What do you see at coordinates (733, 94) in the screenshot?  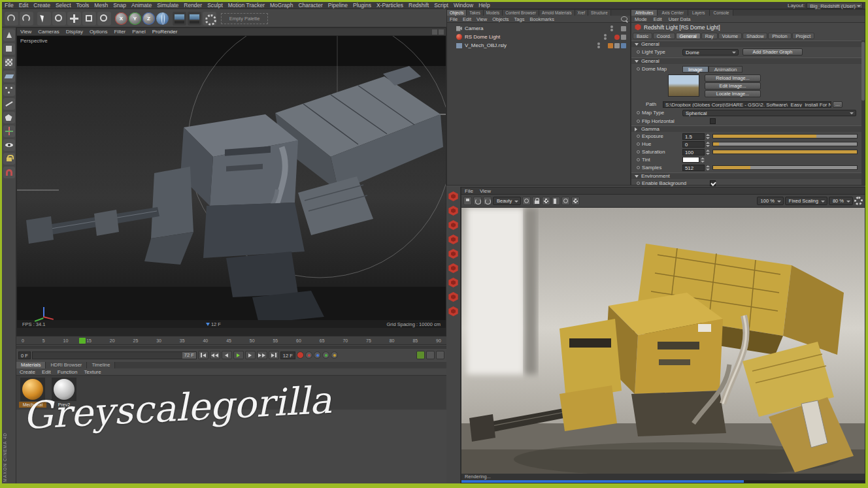 I see `locate-image-button: Locate Image...` at bounding box center [733, 94].